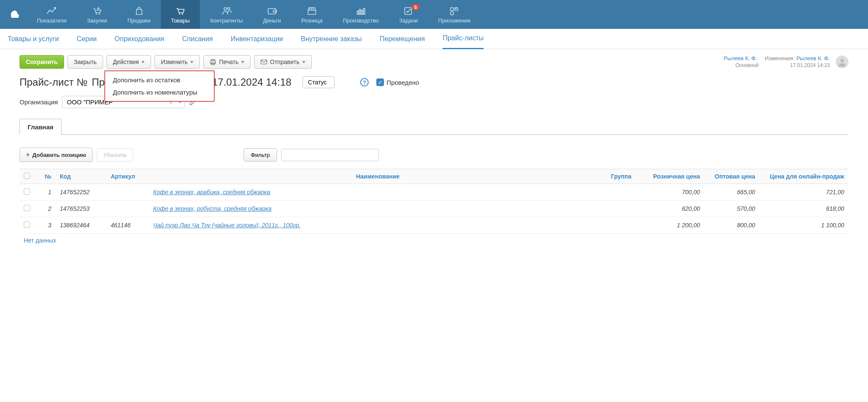 Image resolution: width=868 pixels, height=402 pixels. What do you see at coordinates (252, 82) in the screenshot?
I see `title-date: 17.01.2024 14:18` at bounding box center [252, 82].